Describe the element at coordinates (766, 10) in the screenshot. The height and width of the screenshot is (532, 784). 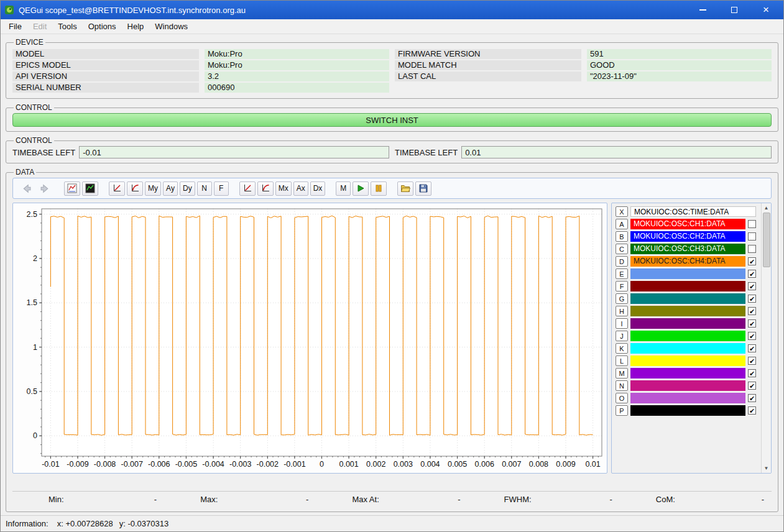
I see `close-button: ×` at that location.